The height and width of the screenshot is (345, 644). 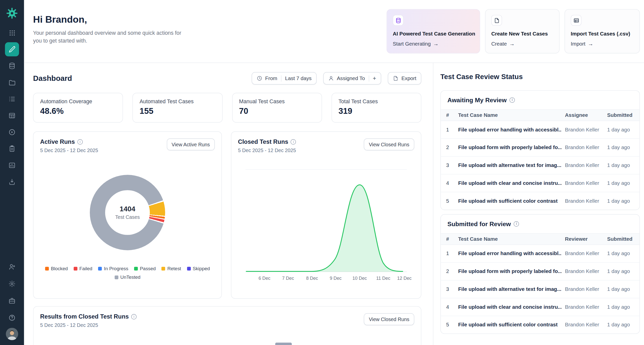 What do you see at coordinates (108, 36) in the screenshot?
I see `greeting-block: Hi Brandon, Your personal dashboard over…` at bounding box center [108, 36].